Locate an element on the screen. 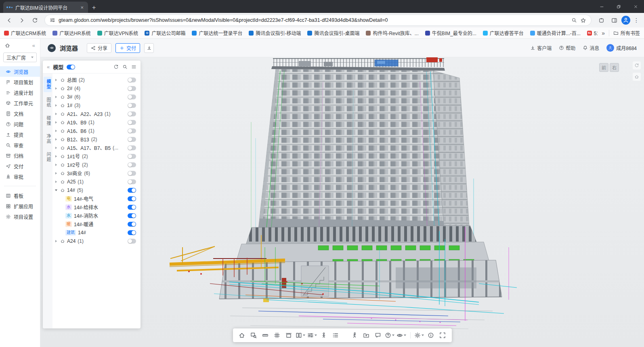  toolbar-box-select-button is located at coordinates (254, 335).